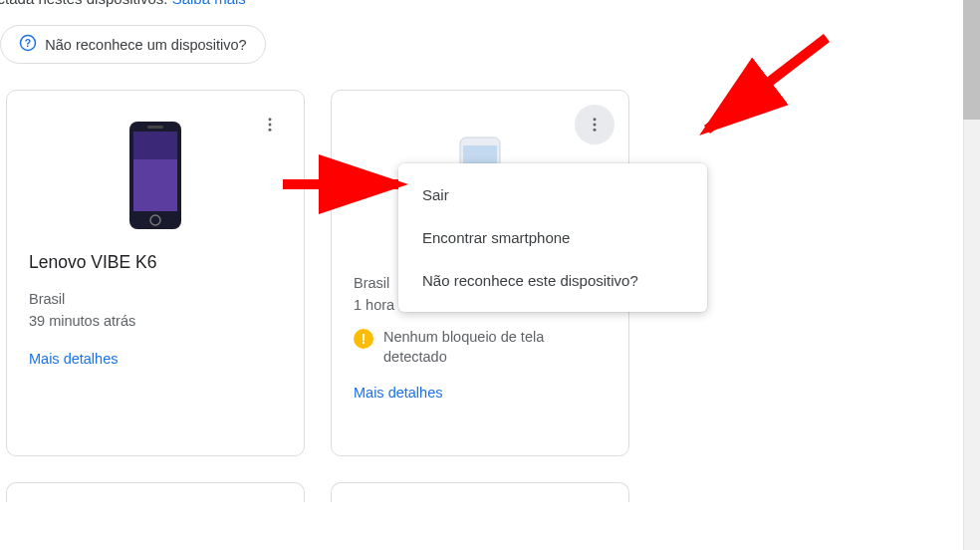 This screenshot has width=980, height=550. Describe the element at coordinates (972, 60) in the screenshot. I see `vertical-scrollbar-thumb` at that location.